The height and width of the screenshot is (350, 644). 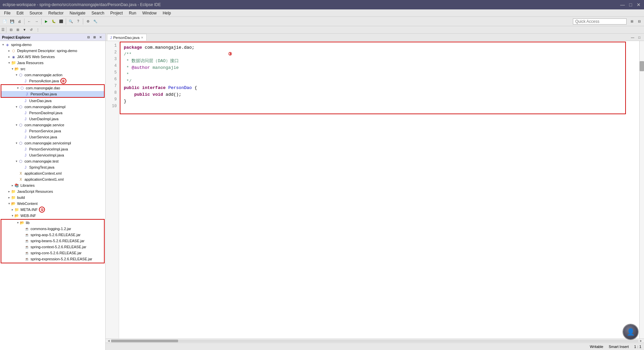 What do you see at coordinates (9, 63) in the screenshot?
I see `expand-java-resources: ▾` at bounding box center [9, 63].